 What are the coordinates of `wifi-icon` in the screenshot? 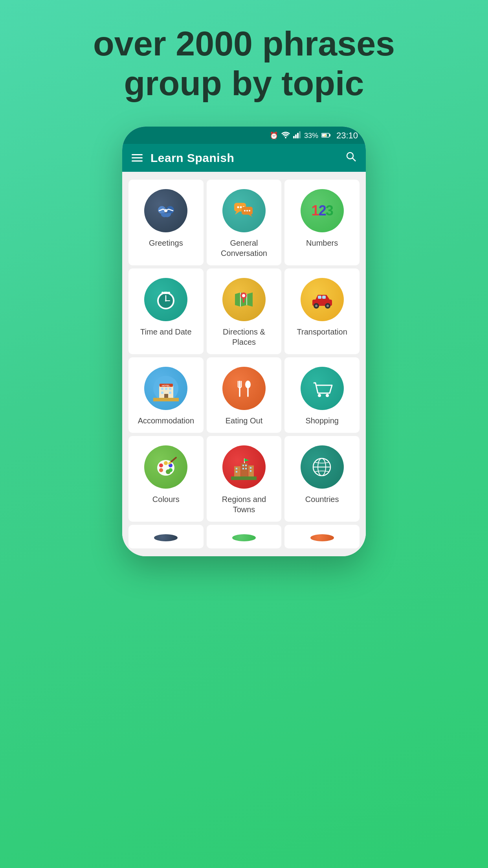 It's located at (286, 136).